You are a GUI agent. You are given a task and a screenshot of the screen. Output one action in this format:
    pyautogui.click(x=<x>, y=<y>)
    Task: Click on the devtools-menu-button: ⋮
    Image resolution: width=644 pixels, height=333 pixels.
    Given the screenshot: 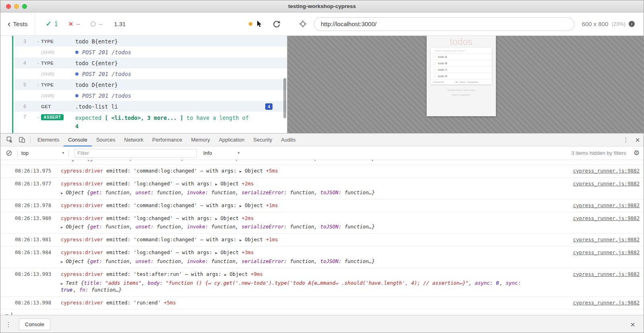 What is the action you would take?
    pyautogui.click(x=626, y=140)
    